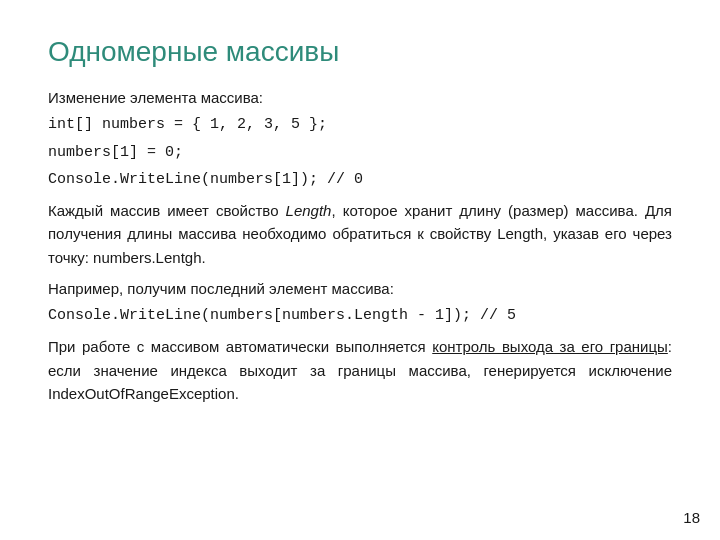 The height and width of the screenshot is (540, 720). Describe the element at coordinates (550, 346) in the screenshot. I see `underline-text: контроль выхода за его границы` at that location.